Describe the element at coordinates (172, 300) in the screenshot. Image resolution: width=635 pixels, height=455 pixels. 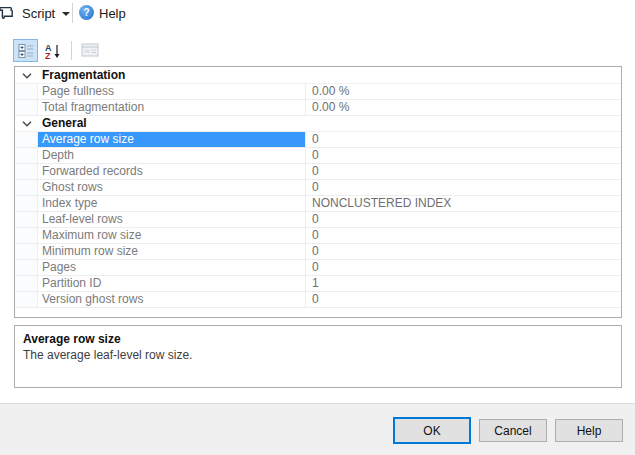
I see `property-name: Version ghost rows` at that location.